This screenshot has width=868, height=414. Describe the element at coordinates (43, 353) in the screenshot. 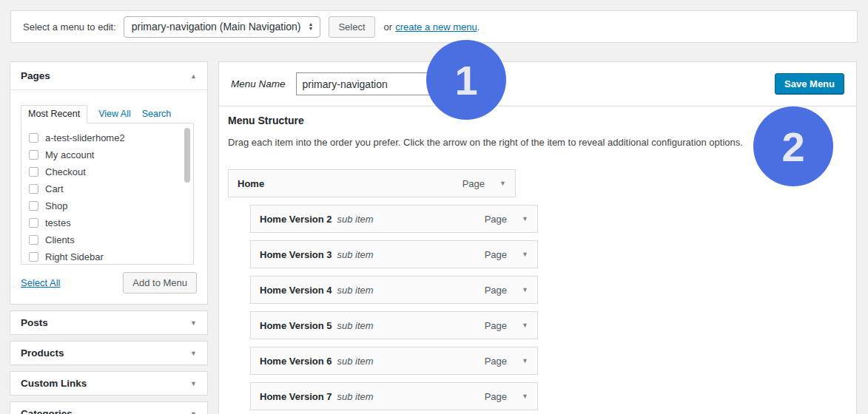

I see `sidebar-panel-title: Products` at that location.